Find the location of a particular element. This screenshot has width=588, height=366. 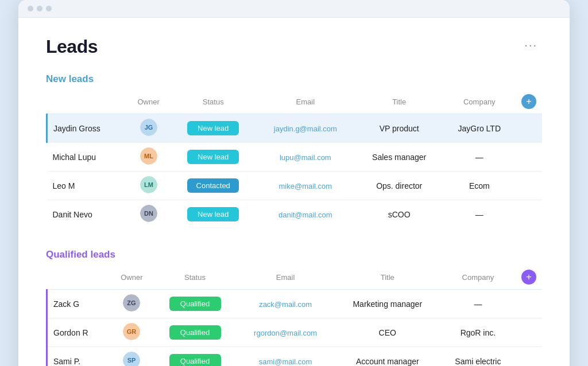

lead-owner: SP is located at coordinates (131, 357).